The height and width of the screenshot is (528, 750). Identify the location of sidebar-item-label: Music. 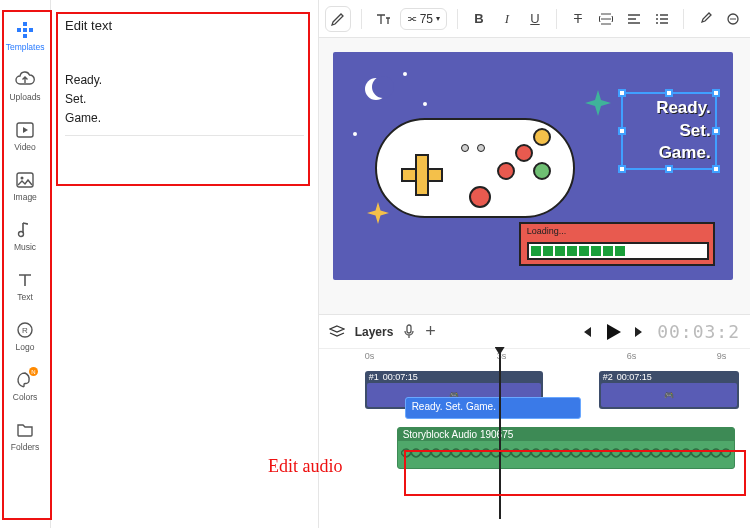
(25, 247).